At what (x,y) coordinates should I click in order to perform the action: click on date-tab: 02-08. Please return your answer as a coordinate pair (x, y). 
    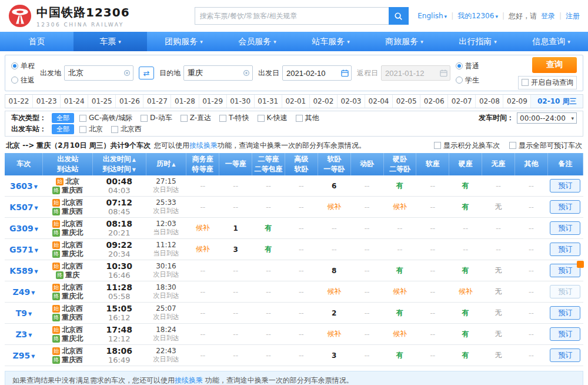
    Looking at the image, I should click on (489, 101).